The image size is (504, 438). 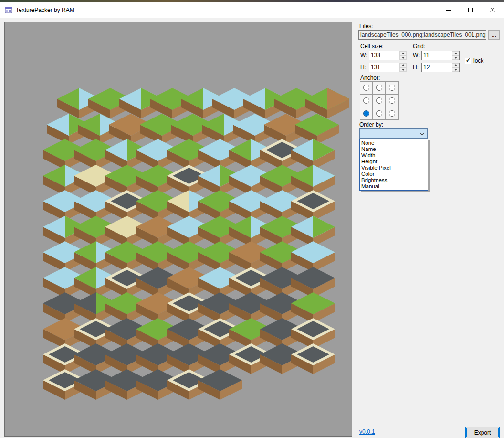 What do you see at coordinates (441, 55) in the screenshot?
I see `grid-w-stepper` at bounding box center [441, 55].